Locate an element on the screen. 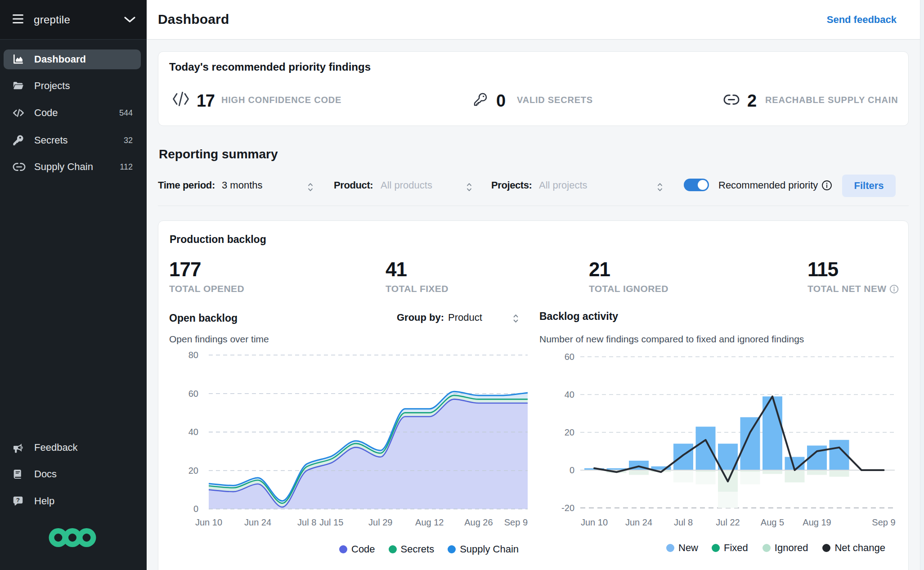 The height and width of the screenshot is (570, 924). svg-text: -20 is located at coordinates (568, 508).